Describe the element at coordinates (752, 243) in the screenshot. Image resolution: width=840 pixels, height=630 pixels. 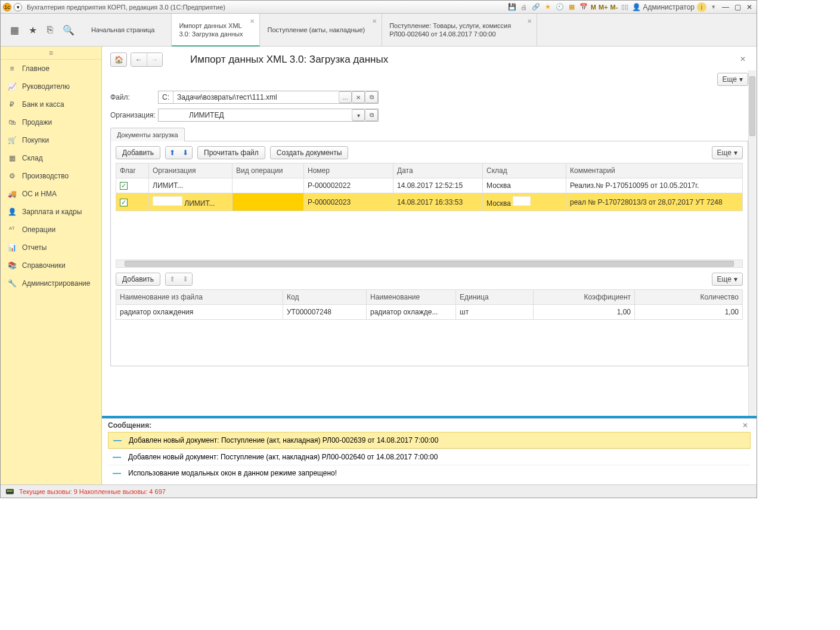
I see `vertical-scrollbar` at that location.